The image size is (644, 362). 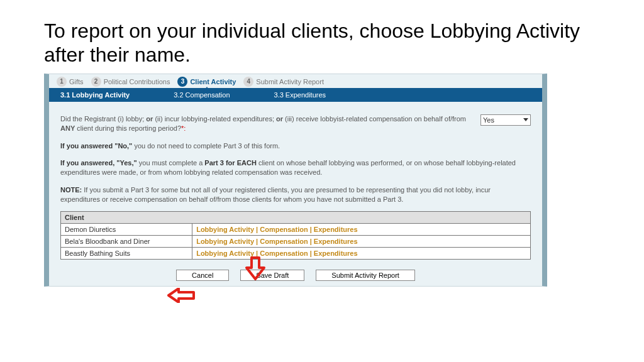 I want to click on step-label: Submit Activity Report, so click(x=290, y=82).